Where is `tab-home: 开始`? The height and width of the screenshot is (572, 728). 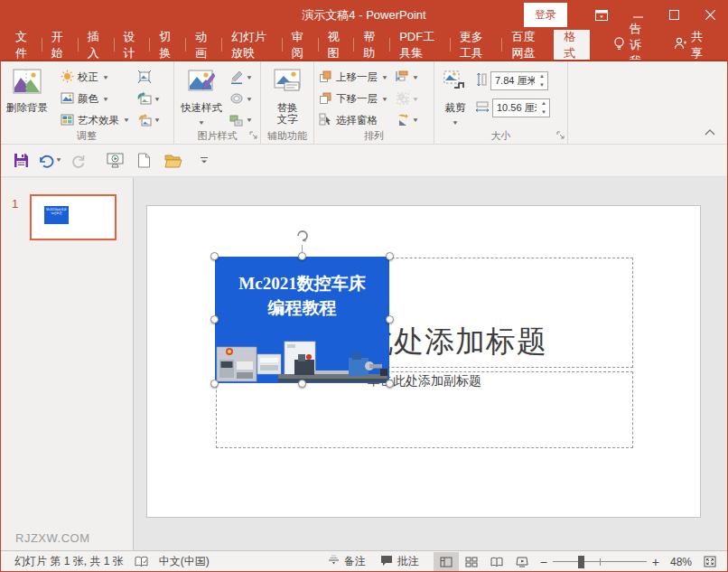 tab-home: 开始 is located at coordinates (60, 45).